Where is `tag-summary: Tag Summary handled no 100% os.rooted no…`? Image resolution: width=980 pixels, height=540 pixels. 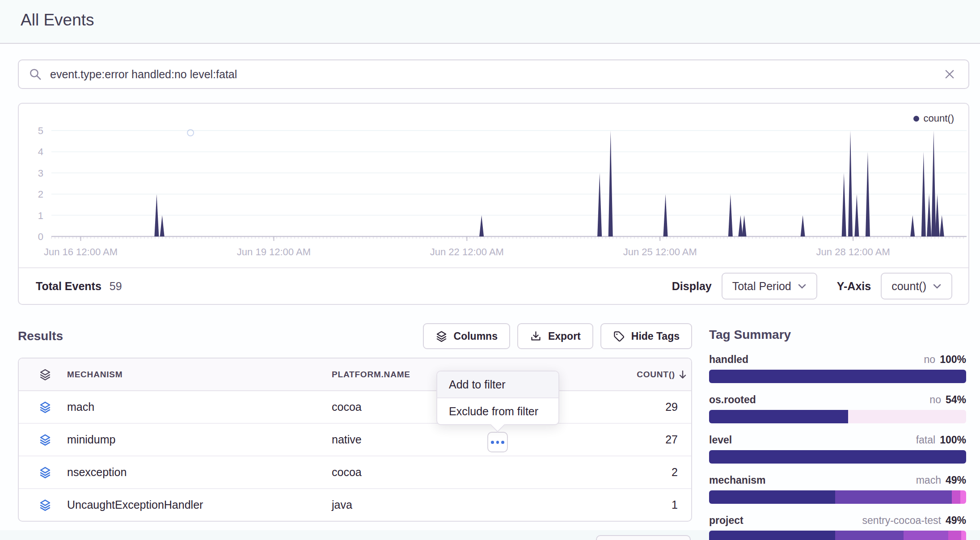
tag-summary: Tag Summary handled no 100% os.rooted no… is located at coordinates (838, 434).